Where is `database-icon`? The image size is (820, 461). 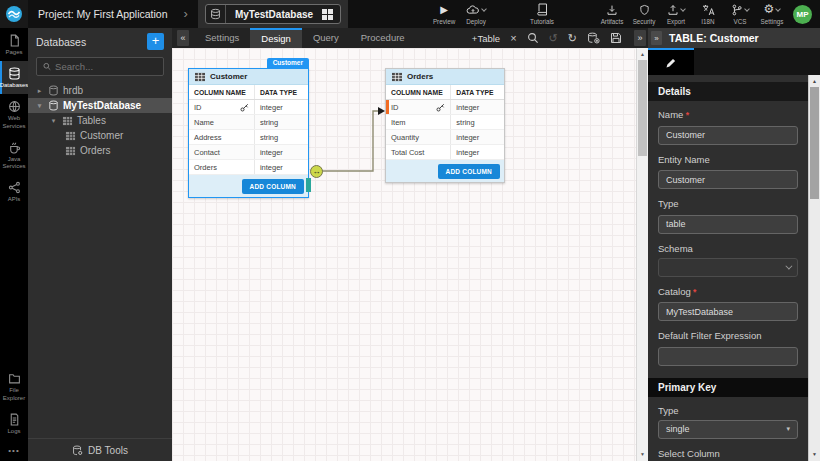
database-icon is located at coordinates (216, 14).